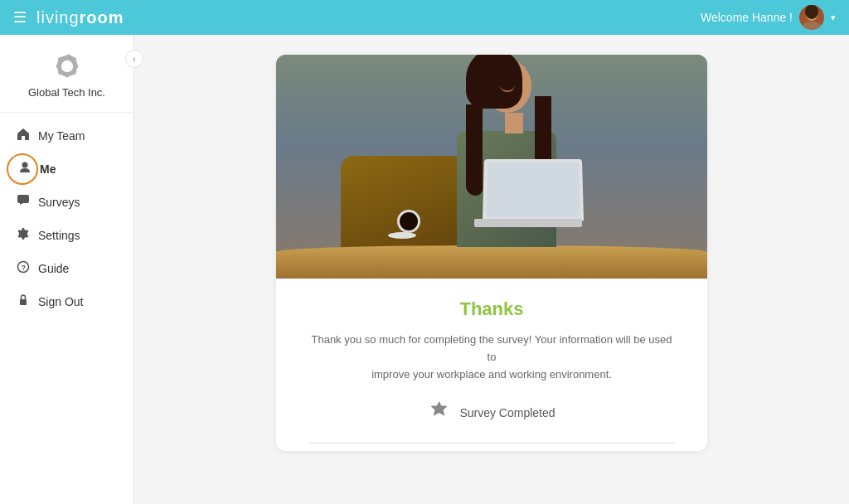 This screenshot has height=504, width=849. I want to click on top-nav: ☰ livingroom Welcome Hanne ! ▾, so click(424, 17).